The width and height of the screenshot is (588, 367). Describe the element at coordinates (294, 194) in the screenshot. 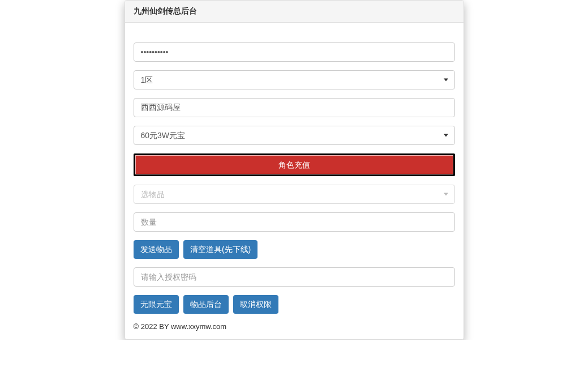

I see `item-select-group: 选物品` at that location.